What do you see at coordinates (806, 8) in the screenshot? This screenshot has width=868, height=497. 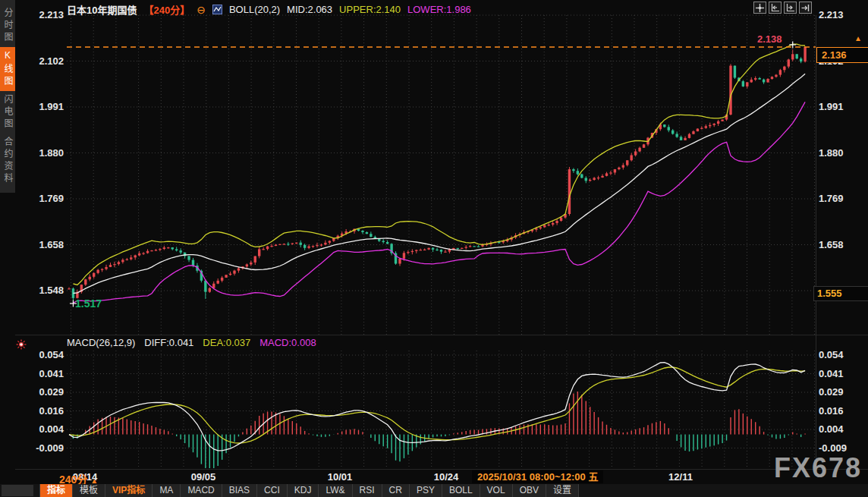 I see `goto-latest-icon` at bounding box center [806, 8].